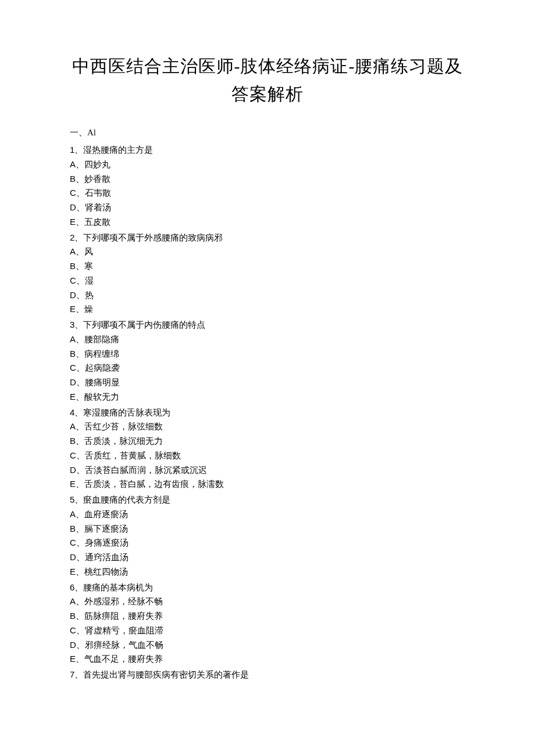 The width and height of the screenshot is (535, 756). Describe the element at coordinates (268, 659) in the screenshot. I see `option-item: E、气血不足，腰府失养` at that location.